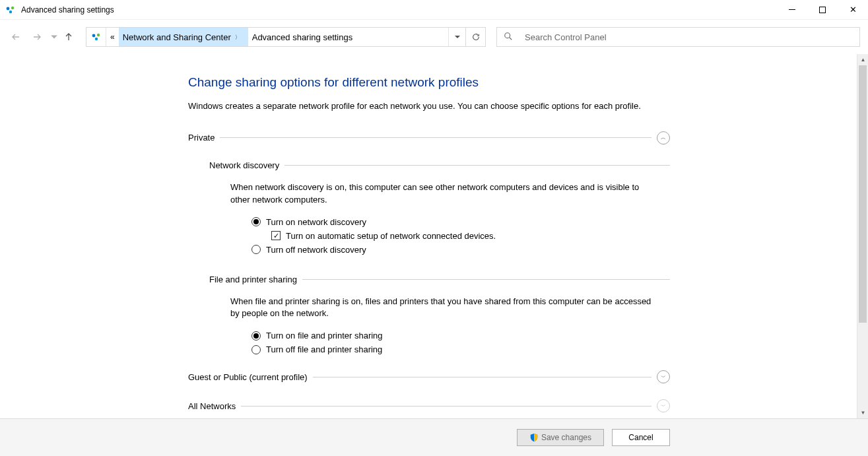 This screenshot has height=456, width=868. I want to click on page-description: Windows creates a separate network profi…, so click(419, 107).